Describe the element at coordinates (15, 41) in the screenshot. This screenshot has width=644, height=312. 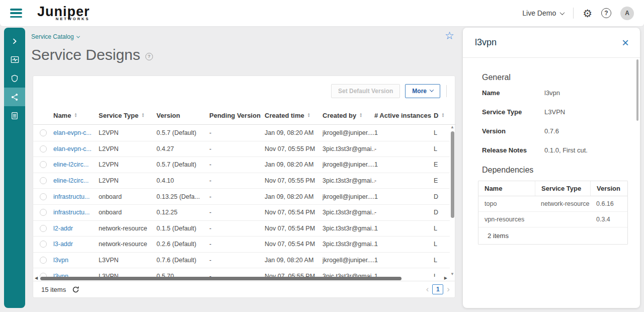
I see `chevron-right-icon` at that location.